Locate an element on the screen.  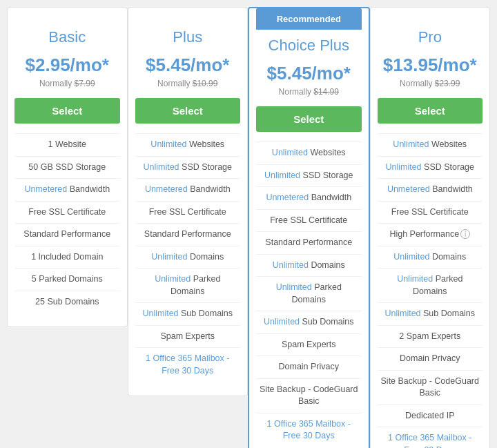
plan-name-pro: Pro is located at coordinates (431, 37).